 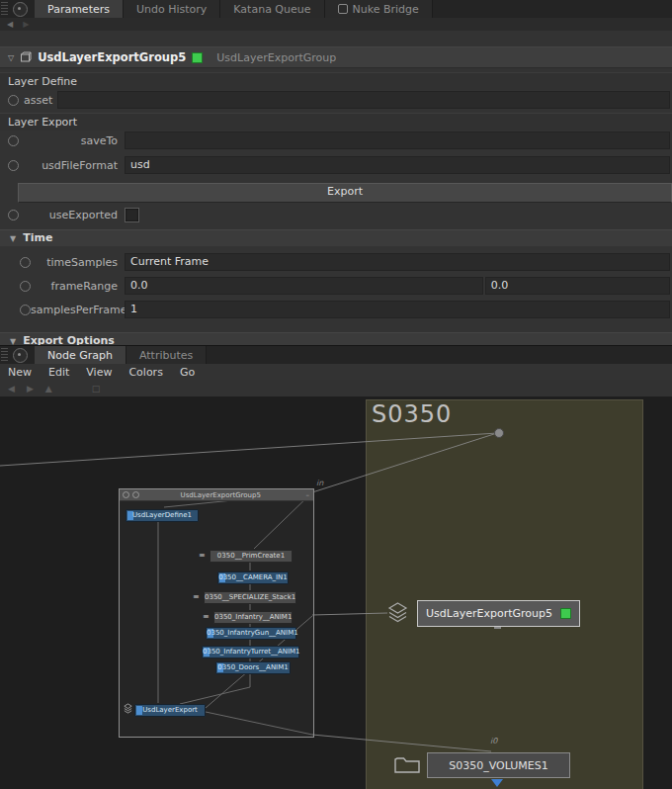 What do you see at coordinates (77, 287) in the screenshot?
I see `framerange-label: frameRange` at bounding box center [77, 287].